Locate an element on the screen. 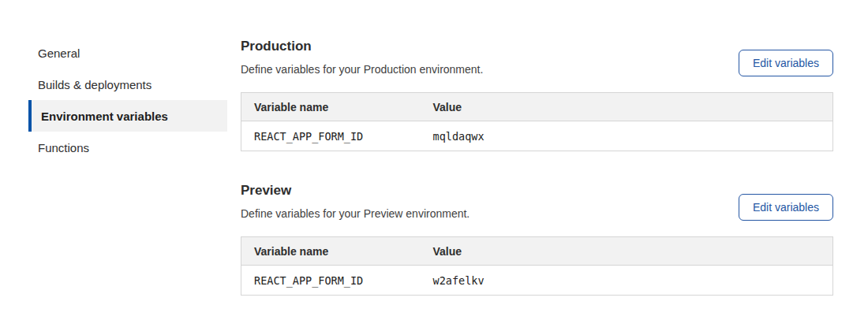 This screenshot has height=331, width=868. preview-section-title: Preview is located at coordinates (355, 191).